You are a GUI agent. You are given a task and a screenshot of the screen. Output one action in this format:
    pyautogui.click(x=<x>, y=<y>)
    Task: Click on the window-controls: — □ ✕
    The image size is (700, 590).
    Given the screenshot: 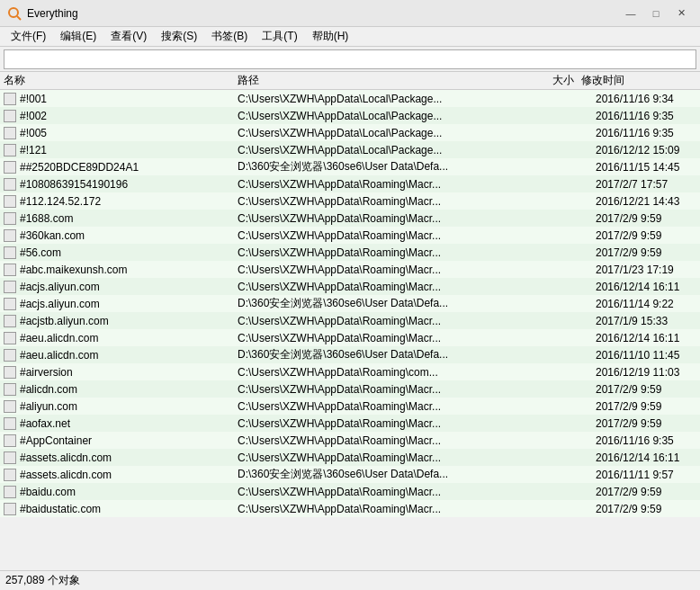 What is the action you would take?
    pyautogui.click(x=656, y=13)
    